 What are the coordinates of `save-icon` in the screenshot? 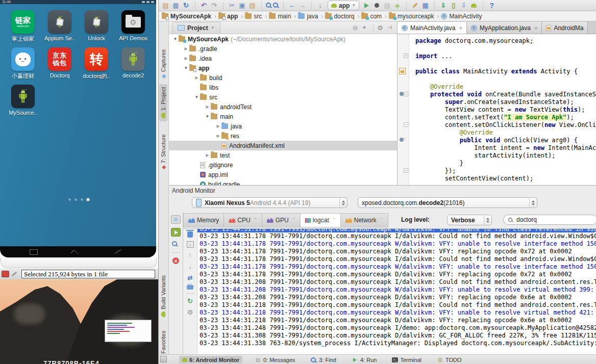 It's located at (176, 6).